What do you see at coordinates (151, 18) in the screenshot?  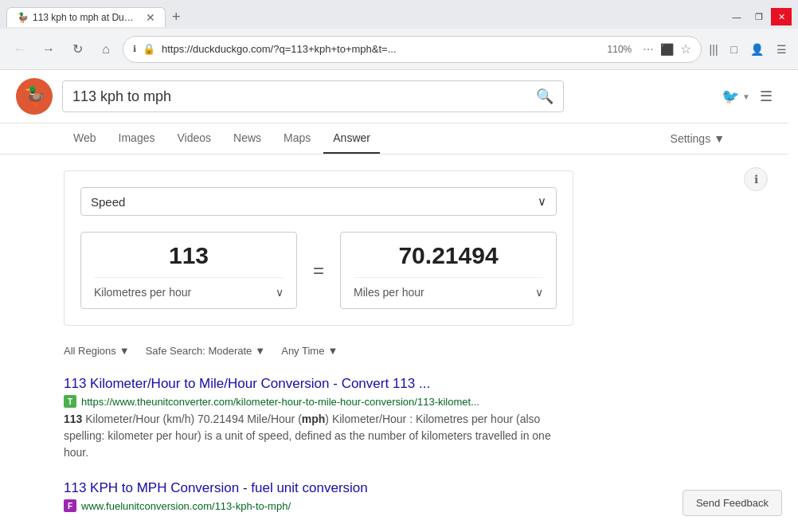 I see `tab-close-button: ✕` at bounding box center [151, 18].